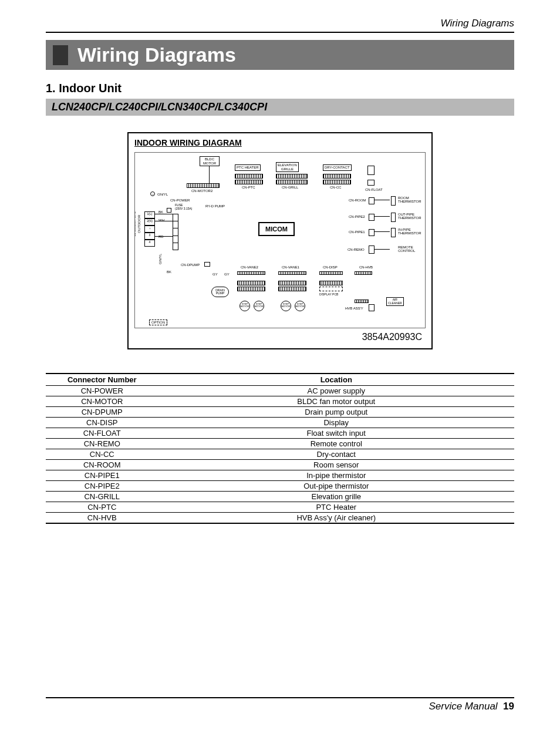  I want to click on table-row: CN-CCDry-contact, so click(280, 455).